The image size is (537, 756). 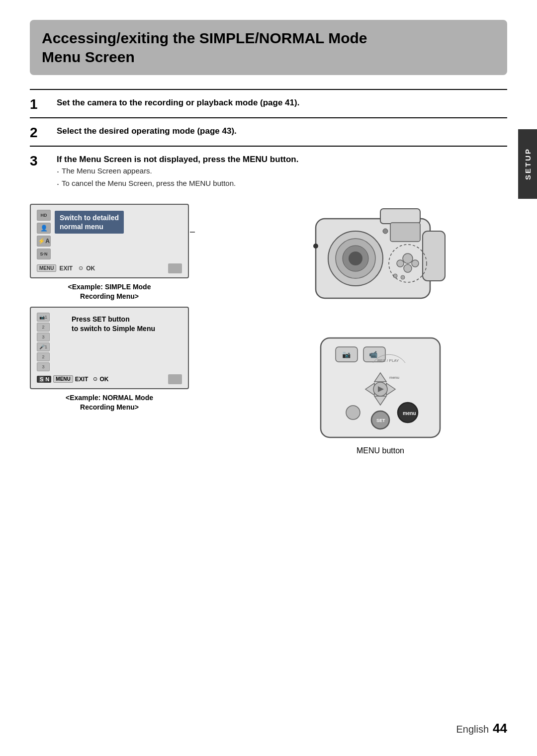 What do you see at coordinates (282, 103) in the screenshot?
I see `step-1-main: Set the camera to the recording or playb…` at bounding box center [282, 103].